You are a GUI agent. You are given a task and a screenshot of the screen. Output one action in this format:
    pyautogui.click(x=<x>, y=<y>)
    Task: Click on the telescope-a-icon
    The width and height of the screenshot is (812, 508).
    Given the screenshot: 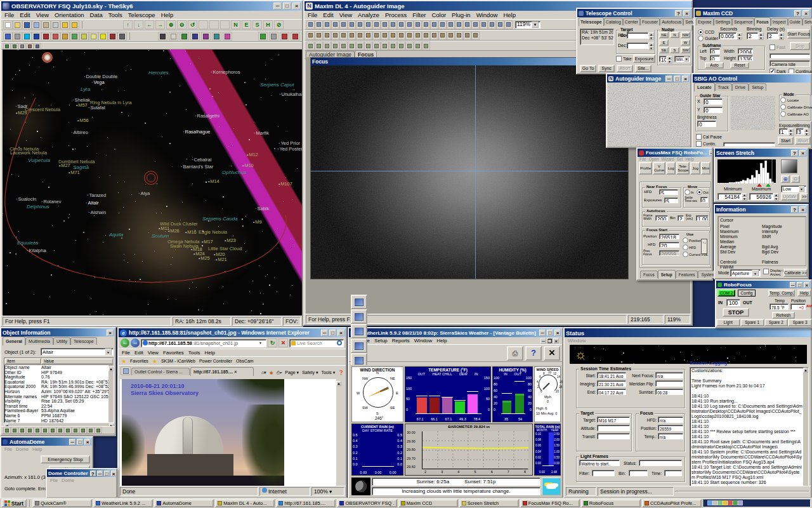 What is the action you would take?
    pyautogui.click(x=203, y=25)
    